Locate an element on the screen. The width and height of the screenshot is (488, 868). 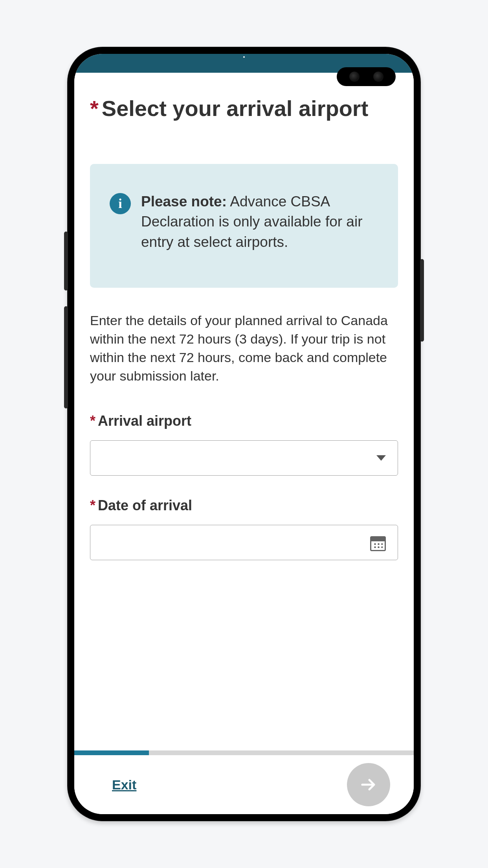
instructions-text: Enter the details of your planned arriva… is located at coordinates (244, 348).